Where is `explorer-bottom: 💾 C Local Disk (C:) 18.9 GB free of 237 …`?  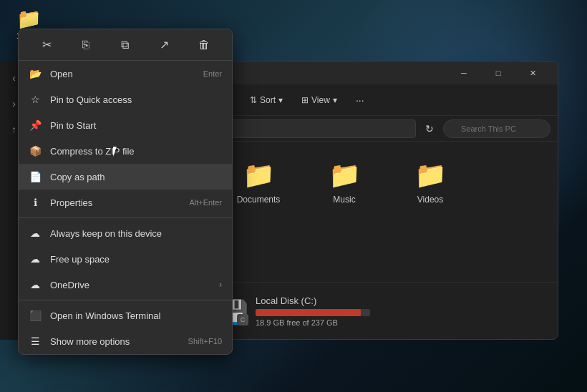 explorer-bottom: 💾 C Local Disk (C:) 18.9 GB free of 237 … is located at coordinates (383, 310).